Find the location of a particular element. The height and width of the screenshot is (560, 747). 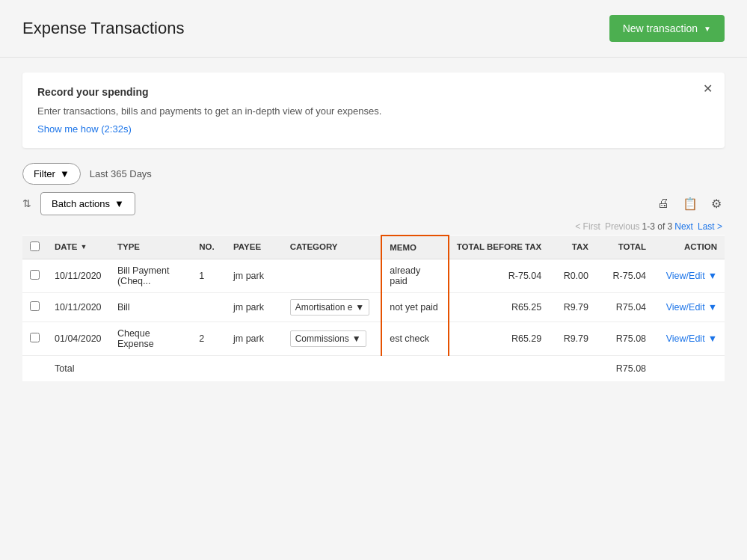

new-transaction-button: New transaction ▼ is located at coordinates (667, 28).